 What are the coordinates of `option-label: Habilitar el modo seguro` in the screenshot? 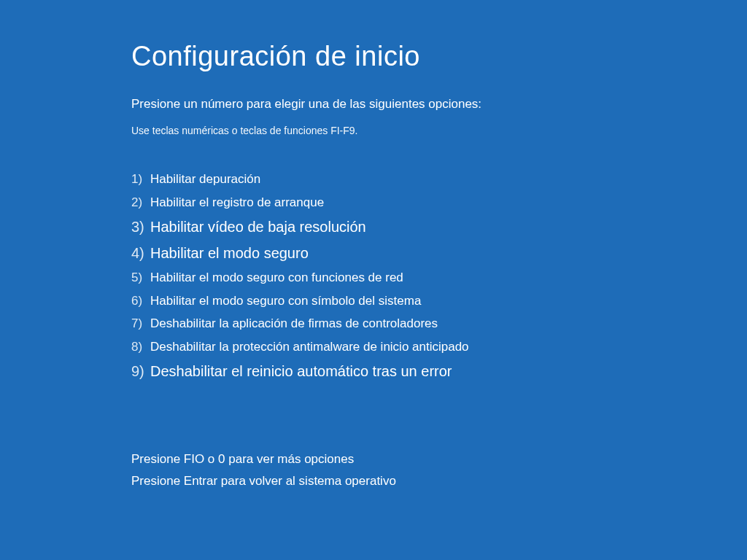 It's located at (229, 253).